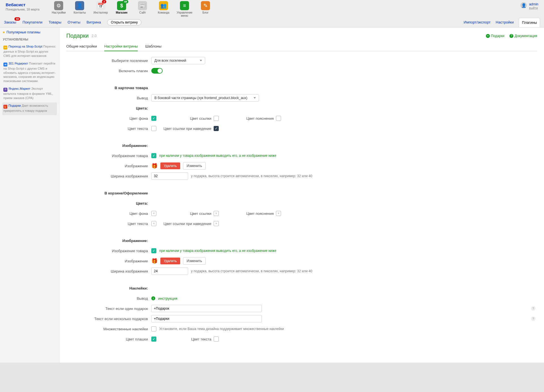 This screenshot has width=544, height=392. What do you see at coordinates (205, 98) in the screenshot?
I see `output-select: В боковой части страницы (хук frontend_p…` at bounding box center [205, 98].